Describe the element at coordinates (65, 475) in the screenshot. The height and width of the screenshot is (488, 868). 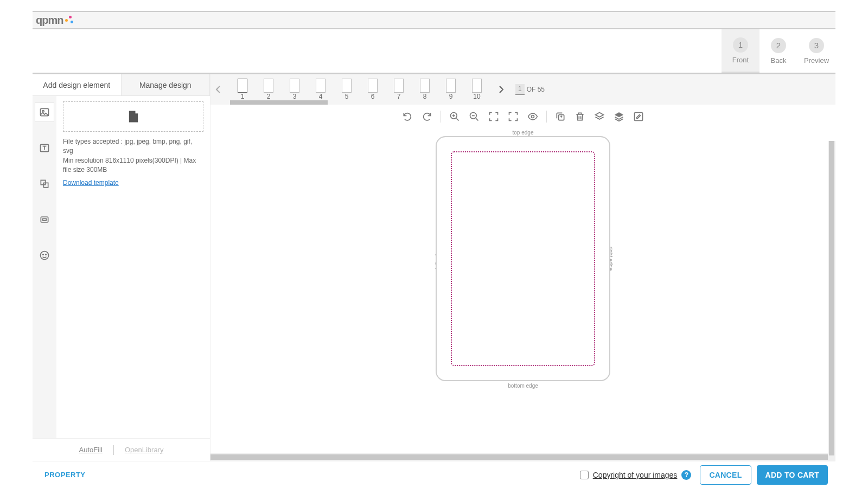
I see `property-label: PROPERTY` at that location.